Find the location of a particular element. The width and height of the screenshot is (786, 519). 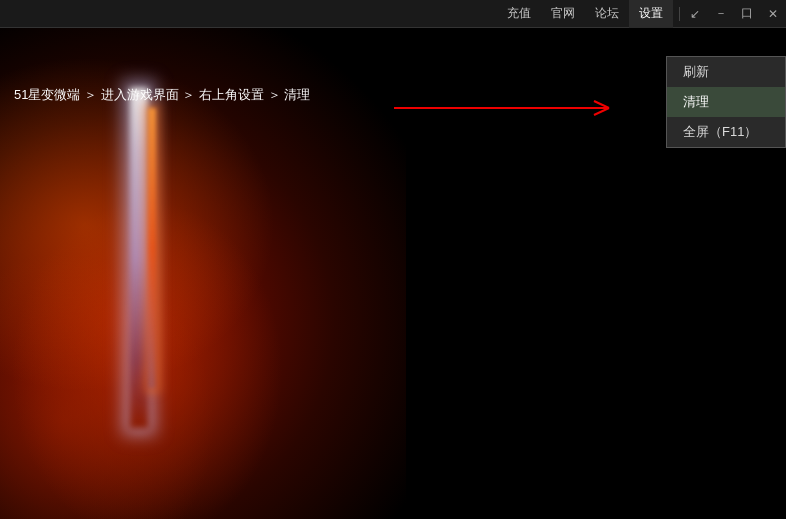

nav-forum: 论坛 is located at coordinates (607, 14).